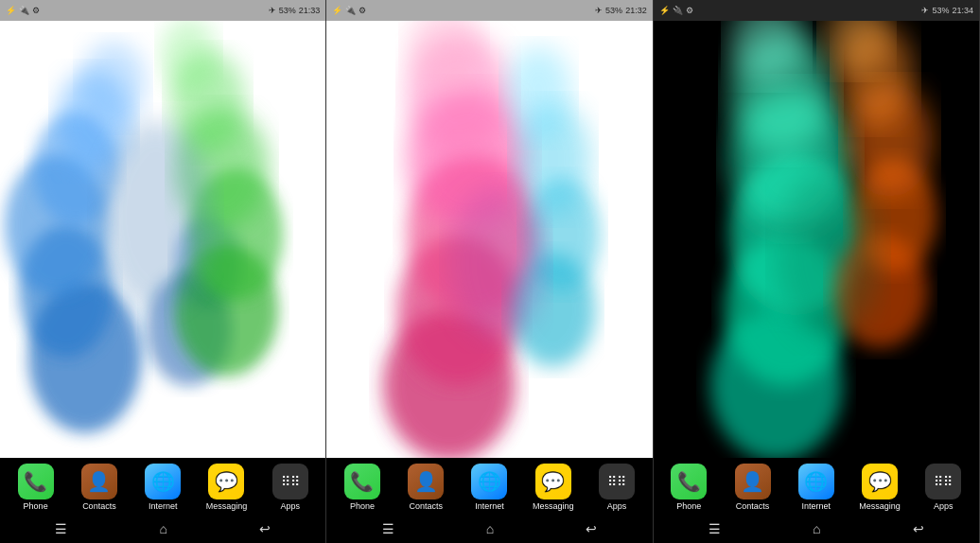  Describe the element at coordinates (290, 487) in the screenshot. I see `dock-item-apps-1: ⠿⠿ Apps` at that location.